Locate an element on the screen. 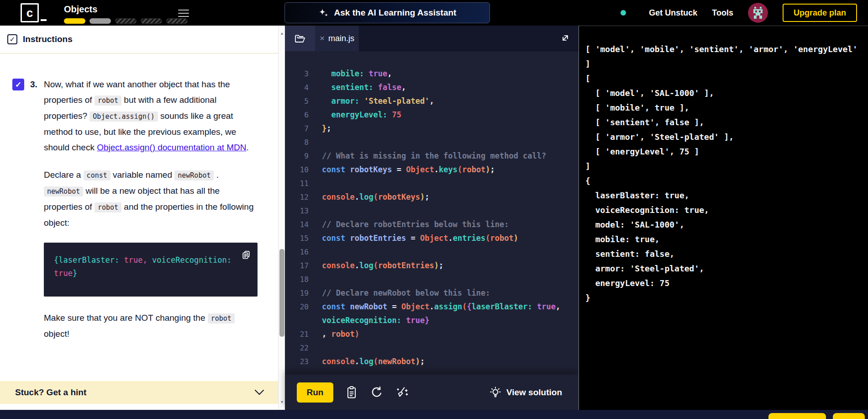 The image size is (868, 419). console-line: energyLevel: 75 is located at coordinates (724, 283).